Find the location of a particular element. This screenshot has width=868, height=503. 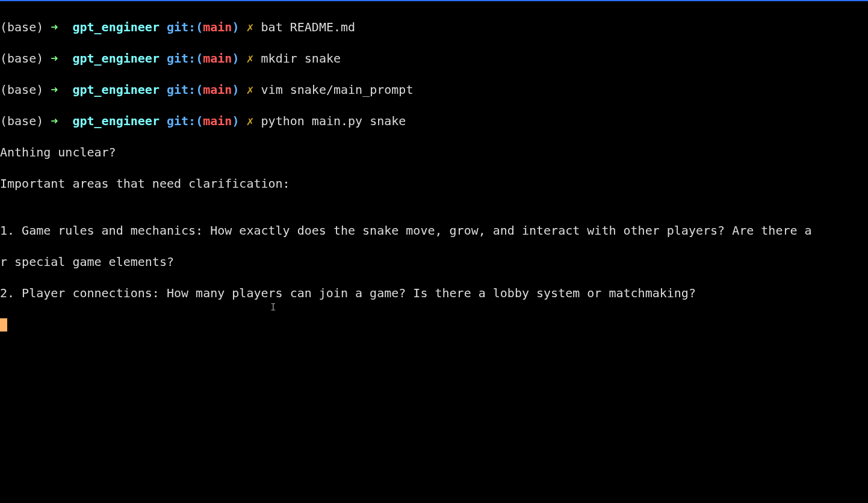

cursor-block-icon is located at coordinates (4, 325).